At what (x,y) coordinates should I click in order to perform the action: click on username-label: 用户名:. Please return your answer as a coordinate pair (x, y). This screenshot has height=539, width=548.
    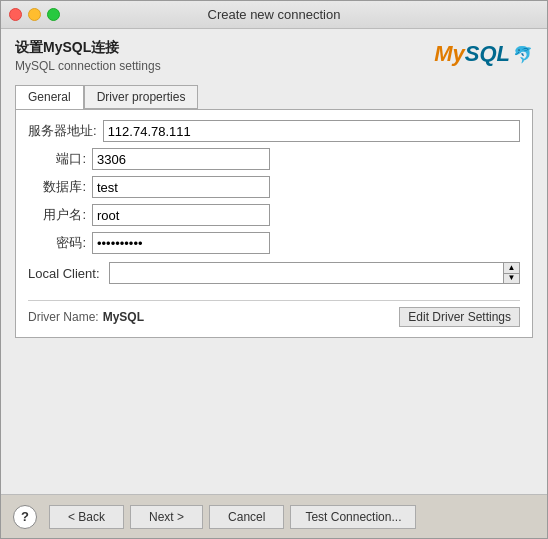
    Looking at the image, I should click on (57, 215).